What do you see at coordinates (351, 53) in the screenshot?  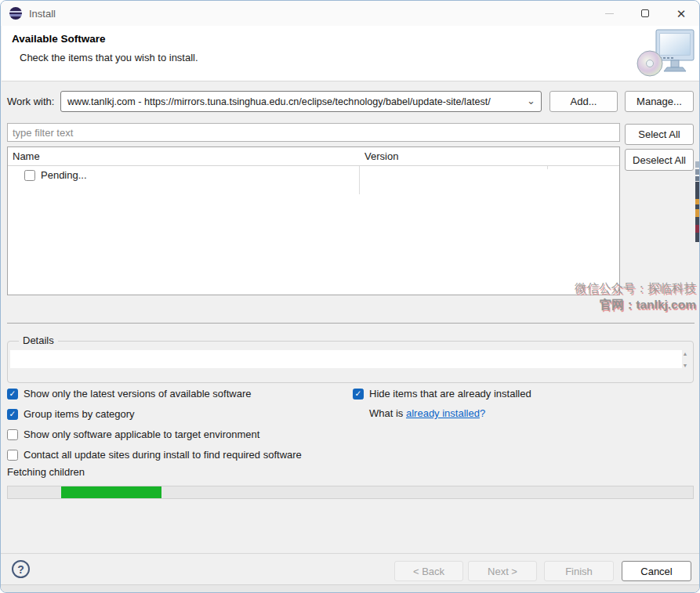 I see `wizard-banner: Available Software Check the items that …` at bounding box center [351, 53].